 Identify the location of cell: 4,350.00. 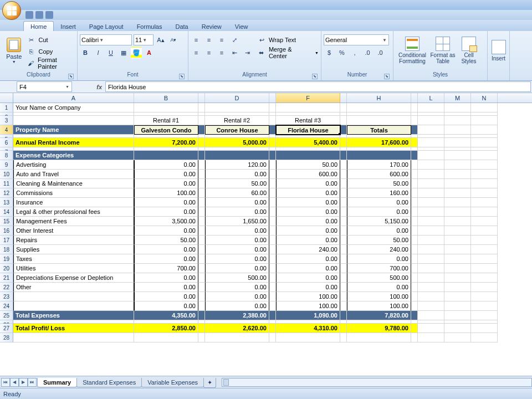
(166, 316).